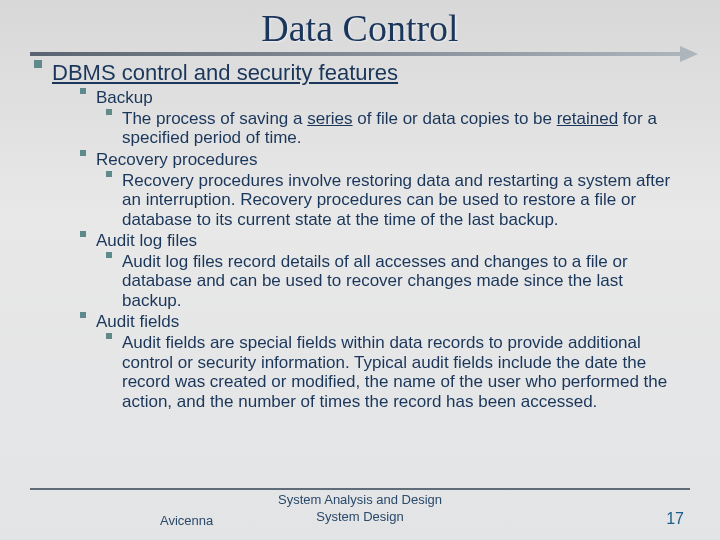 The height and width of the screenshot is (540, 720). Describe the element at coordinates (124, 98) in the screenshot. I see `item-label: Backup` at that location.